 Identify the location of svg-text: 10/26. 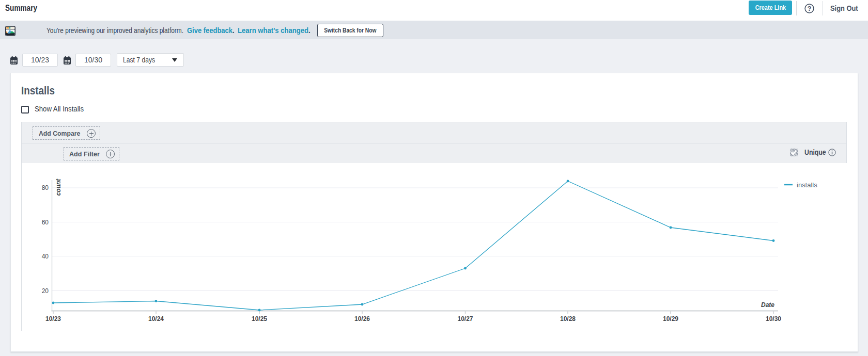
(362, 319).